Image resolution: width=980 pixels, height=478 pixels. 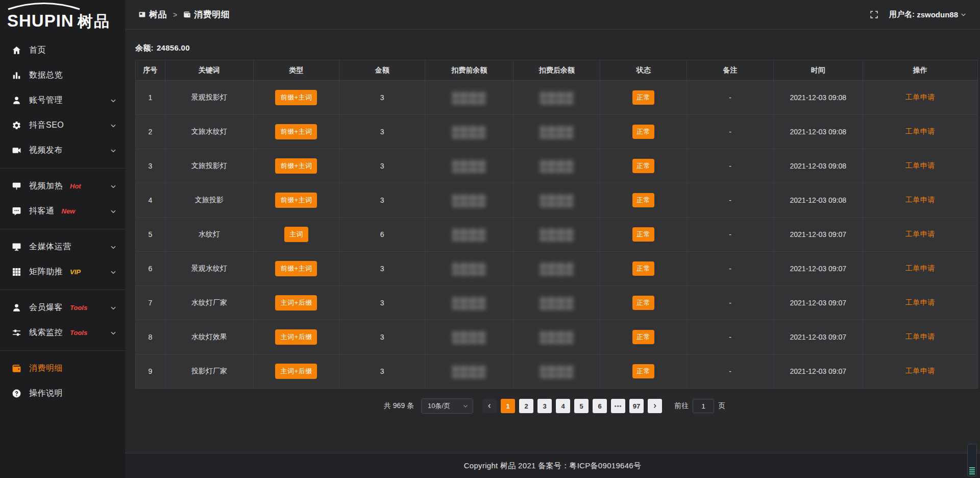 I want to click on sidebar-item-label: 视频加热, so click(x=46, y=186).